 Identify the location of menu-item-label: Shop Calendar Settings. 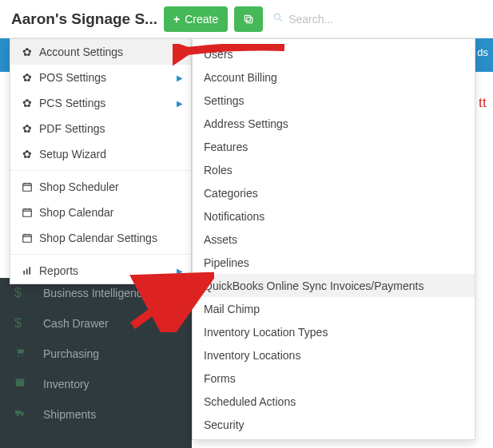
(98, 238).